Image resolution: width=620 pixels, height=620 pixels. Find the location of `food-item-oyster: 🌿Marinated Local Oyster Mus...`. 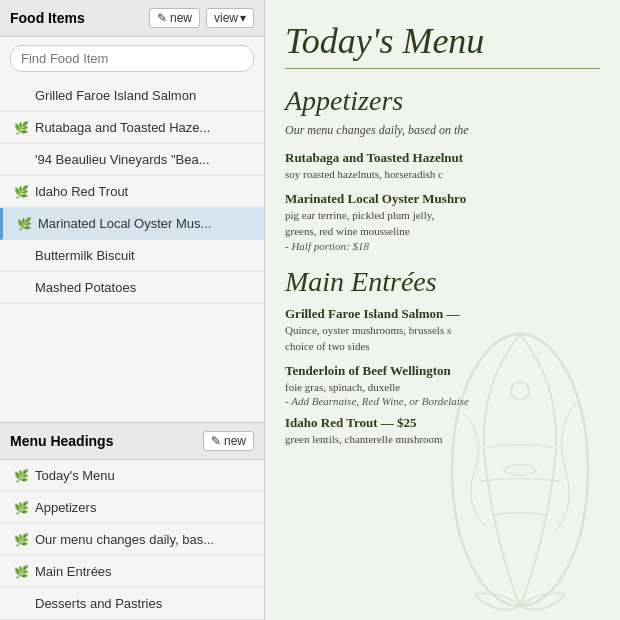

food-item-oyster: 🌿Marinated Local Oyster Mus... is located at coordinates (132, 224).